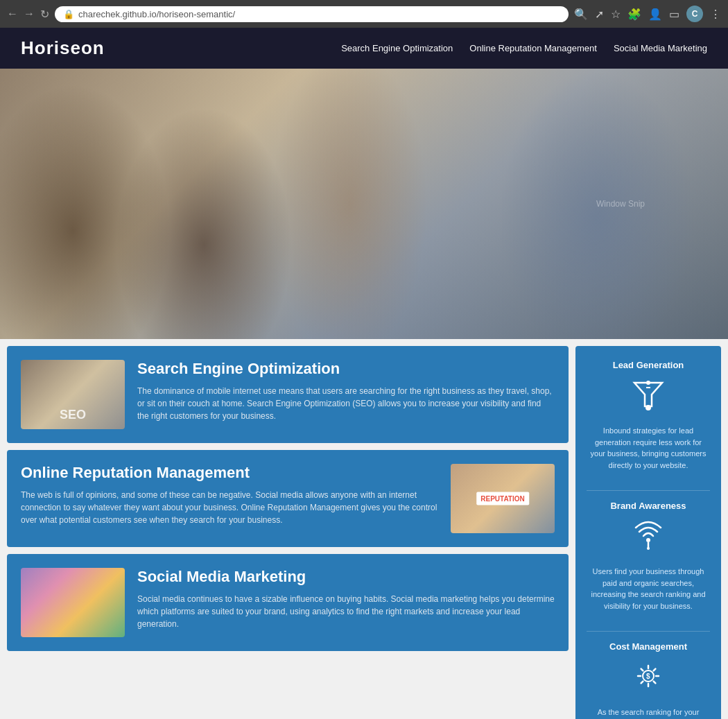 Image resolution: width=728 pixels, height=719 pixels. What do you see at coordinates (12, 14) in the screenshot?
I see `back-button: ←` at bounding box center [12, 14].